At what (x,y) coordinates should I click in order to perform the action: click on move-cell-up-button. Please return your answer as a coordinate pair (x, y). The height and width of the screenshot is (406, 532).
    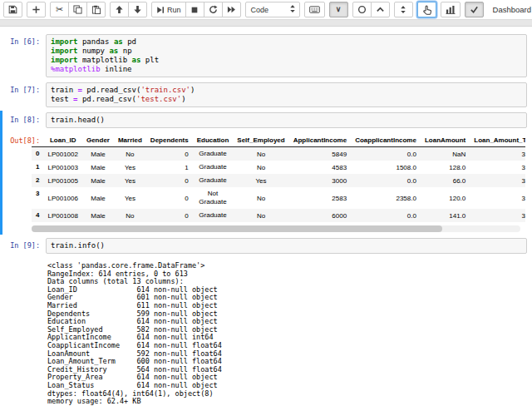
    Looking at the image, I should click on (120, 10).